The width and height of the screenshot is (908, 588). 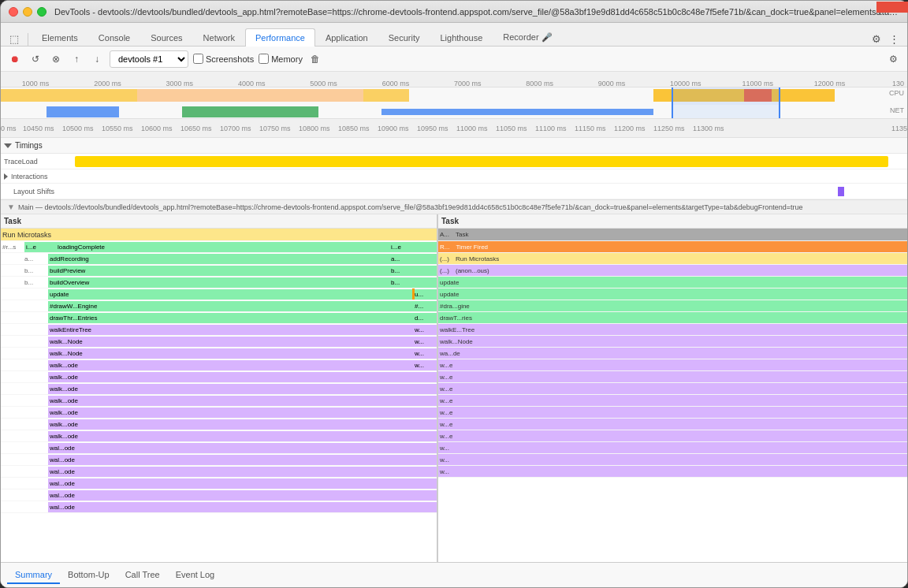 What do you see at coordinates (149, 59) in the screenshot?
I see `recording-select: devtools #1` at bounding box center [149, 59].